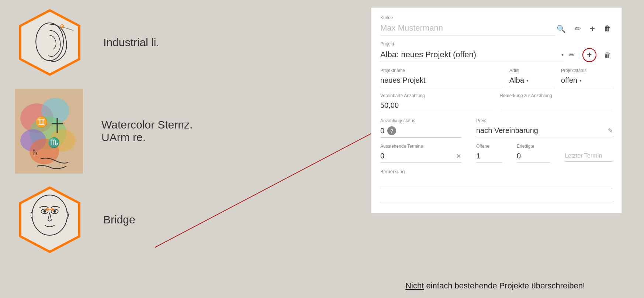 Image resolution: width=644 pixels, height=298 pixels. Describe the element at coordinates (581, 81) in the screenshot. I see `projektstatus-chevron-icon: ▾` at that location.